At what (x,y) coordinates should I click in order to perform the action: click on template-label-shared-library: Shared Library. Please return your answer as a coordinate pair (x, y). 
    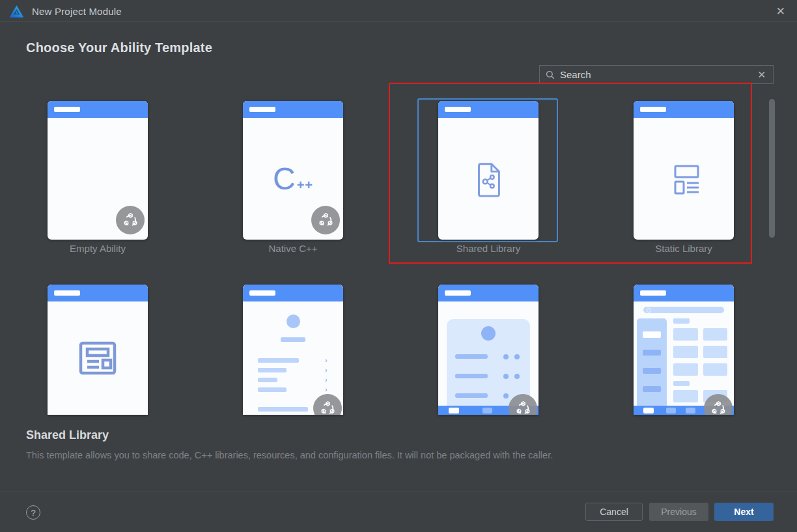
    Looking at the image, I should click on (488, 249).